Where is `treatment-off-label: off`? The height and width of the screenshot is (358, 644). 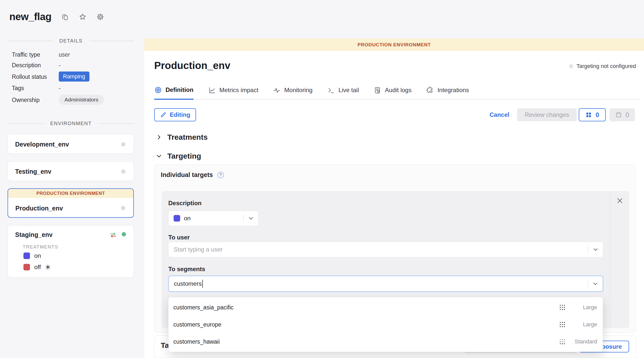
treatment-off-label: off is located at coordinates (38, 267).